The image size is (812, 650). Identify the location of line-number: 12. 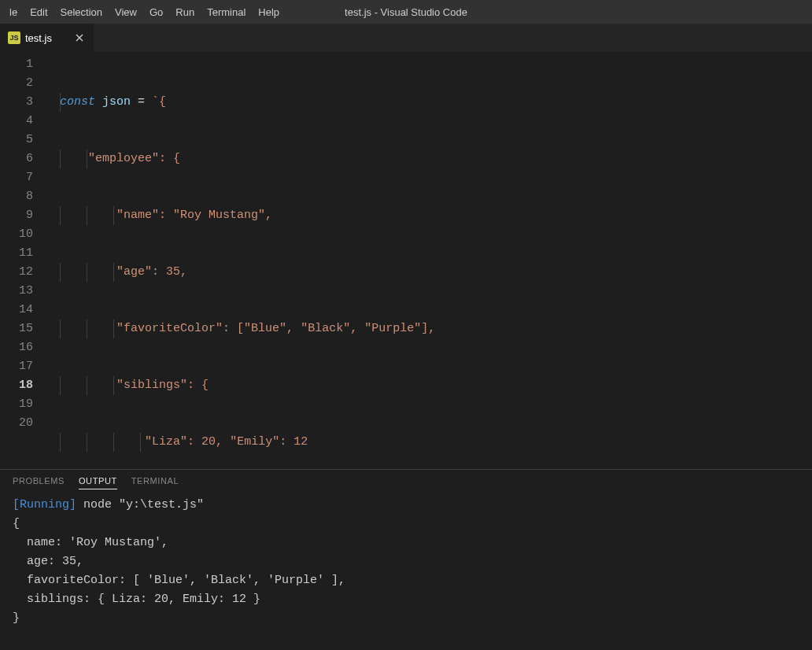
(17, 272).